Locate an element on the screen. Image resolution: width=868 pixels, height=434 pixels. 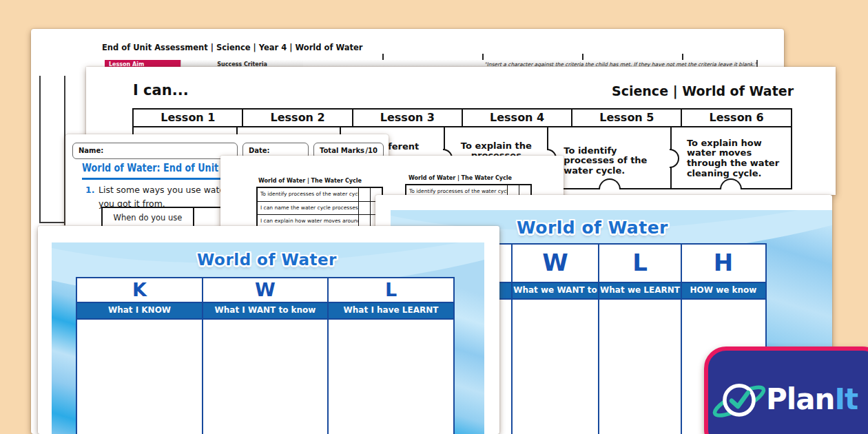
column-label: What I KNOW is located at coordinates (139, 311).